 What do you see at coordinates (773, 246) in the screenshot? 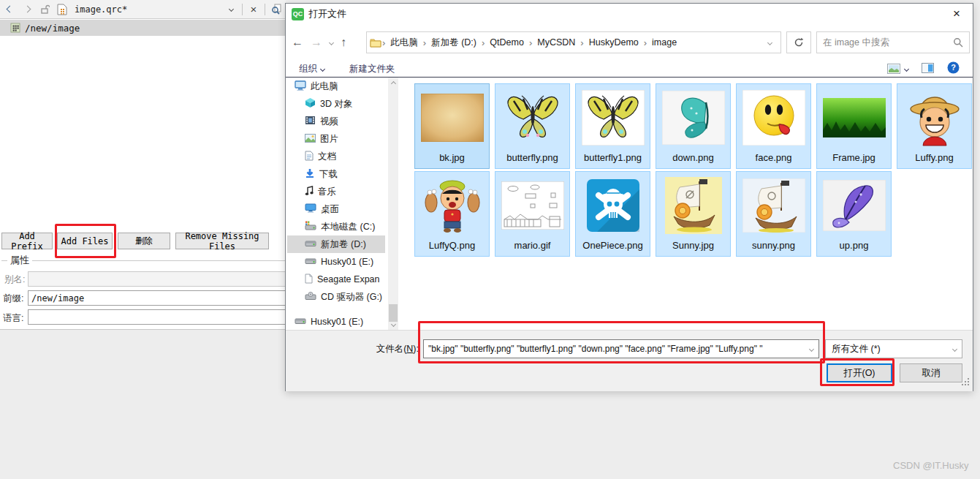
I see `file-name: sunny.png` at bounding box center [773, 246].